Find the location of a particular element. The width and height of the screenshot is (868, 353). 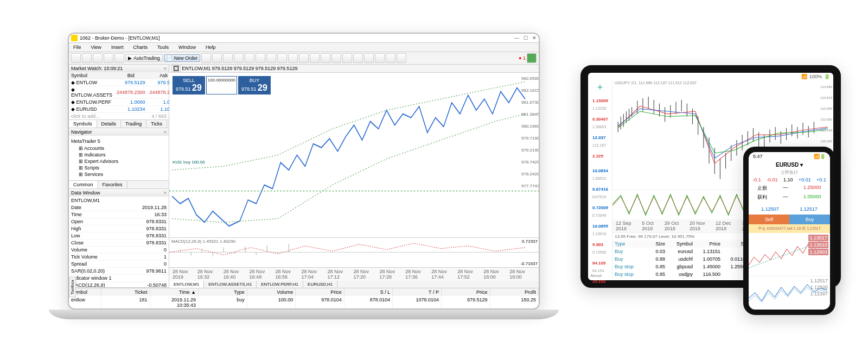

menu-window: Window is located at coordinates (187, 47).